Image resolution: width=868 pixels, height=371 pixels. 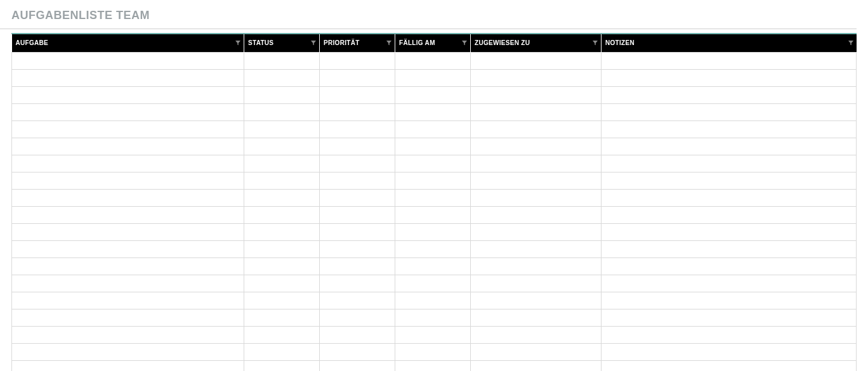 I want to click on col-header-aufgabe: AUFGABE, so click(x=128, y=43).